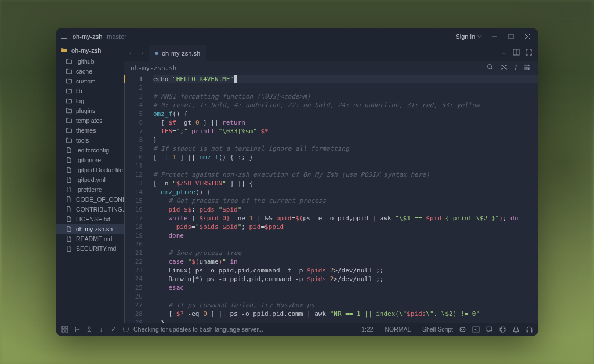 This screenshot has width=594, height=364. Describe the element at coordinates (90, 219) in the screenshot. I see `file-tree-item: LICENSE.txt` at that location.